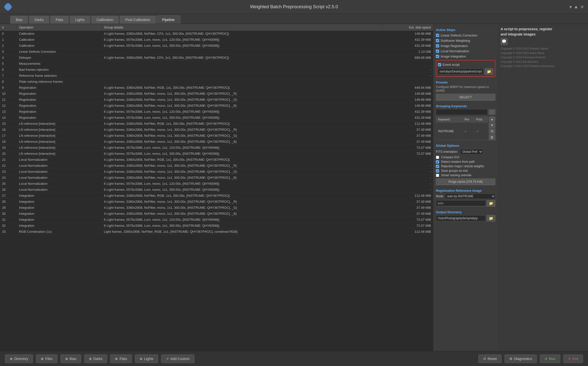 This screenshot has height=366, width=588. Describe the element at coordinates (217, 100) in the screenshot. I see `table-row: 11 Registration 4 Light frames, 3380x290…` at that location.